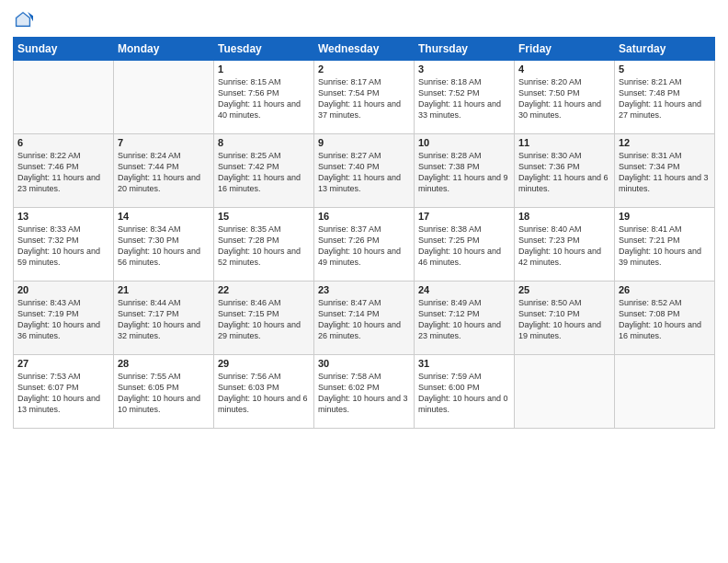 The image size is (728, 563). Describe the element at coordinates (63, 394) in the screenshot. I see `cell-info: Sunrise: 7:53 AM Sunset: 6:07 PM Dayligh…` at that location.